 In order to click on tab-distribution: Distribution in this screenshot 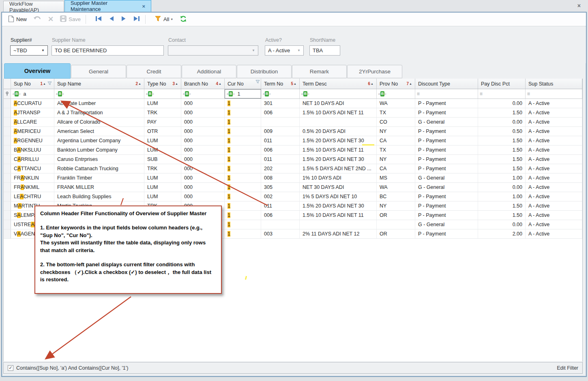, I will do `click(264, 71)`.